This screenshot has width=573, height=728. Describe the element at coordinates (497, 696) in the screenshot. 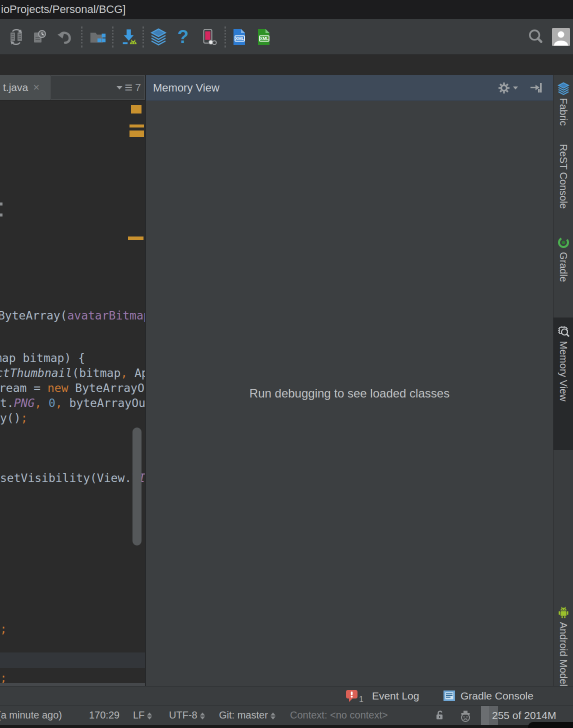

I see `gradle-console-label: Gradle Console` at that location.